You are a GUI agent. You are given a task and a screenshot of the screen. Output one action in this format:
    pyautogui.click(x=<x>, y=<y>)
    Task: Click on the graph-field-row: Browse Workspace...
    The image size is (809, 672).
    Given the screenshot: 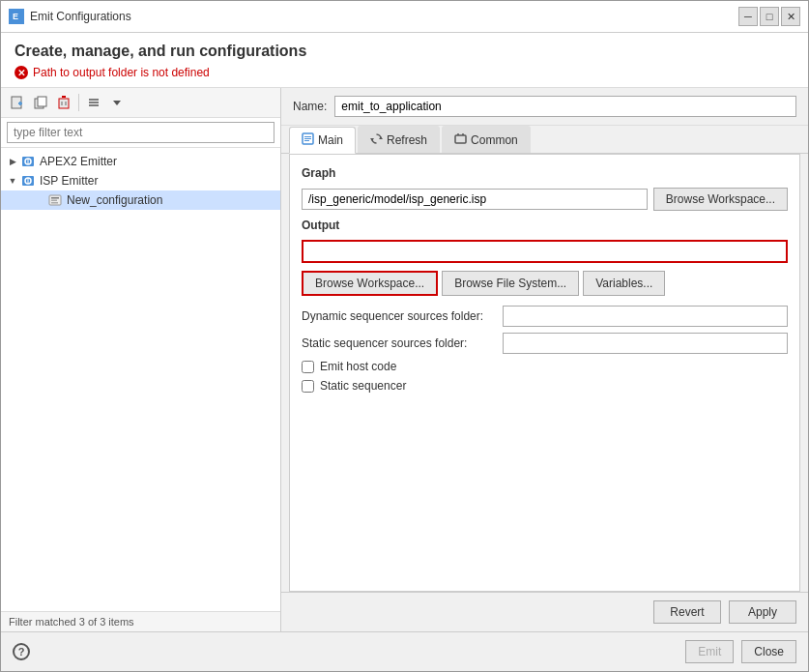 What is the action you would take?
    pyautogui.click(x=545, y=199)
    